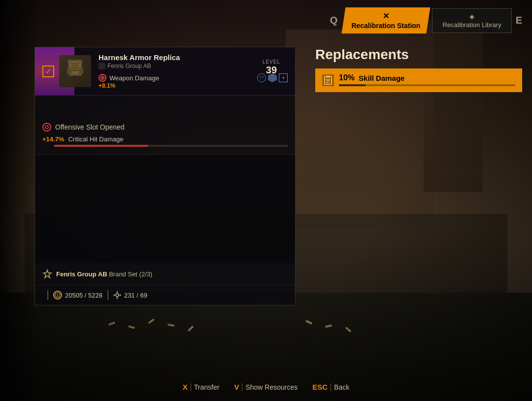 Image resolution: width=532 pixels, height=401 pixels. Describe the element at coordinates (271, 62) in the screenshot. I see `level-label: LEVEL` at that location.